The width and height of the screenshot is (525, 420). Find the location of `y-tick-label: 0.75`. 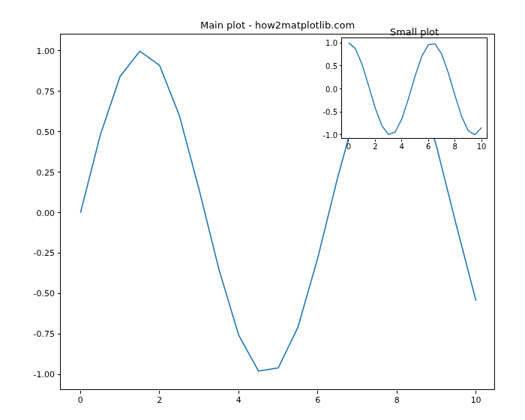

y-tick-label: 0.75 is located at coordinates (46, 92).